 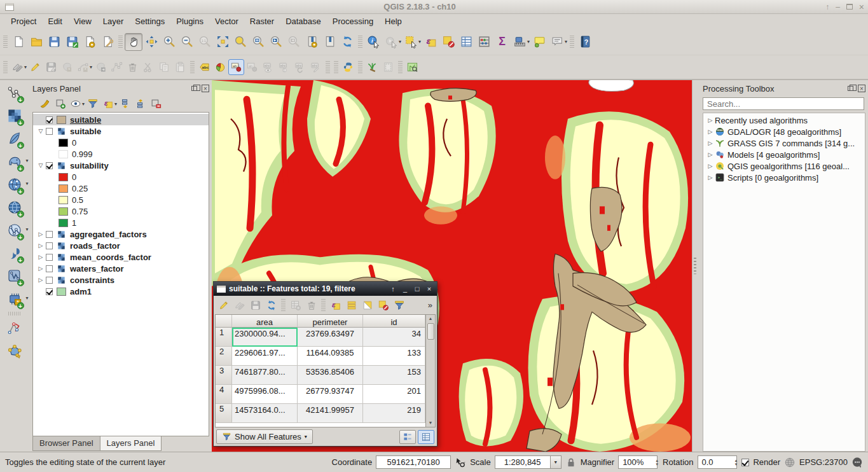 What do you see at coordinates (431, 319) in the screenshot?
I see `scroll-up-arrow: ▲` at bounding box center [431, 319].